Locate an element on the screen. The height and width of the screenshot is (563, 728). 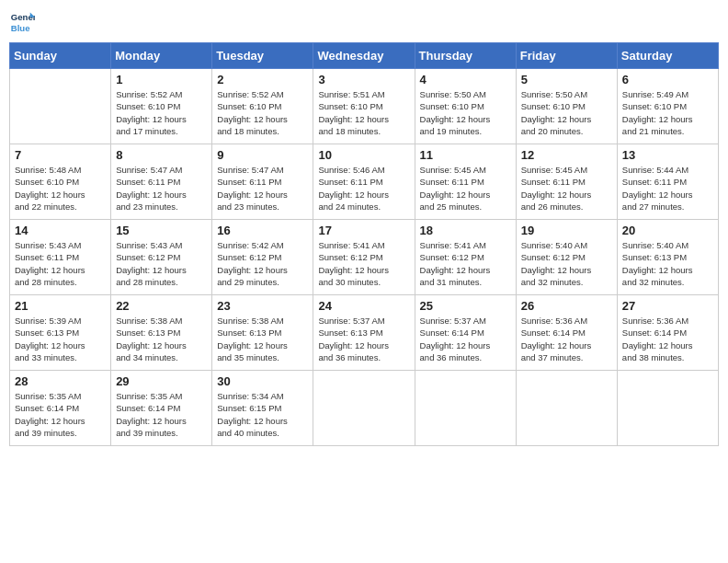
day-number: 29 is located at coordinates (162, 381).